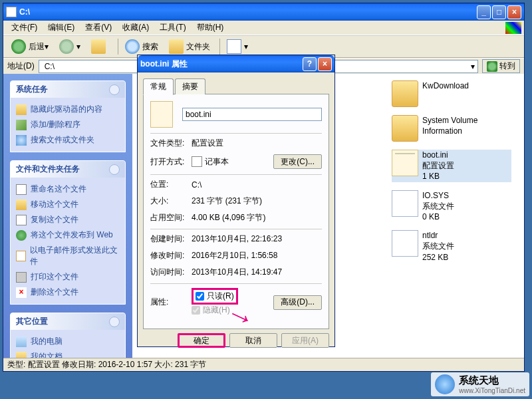 The height and width of the screenshot is (399, 532). Describe the element at coordinates (173, 28) in the screenshot. I see `menu-tools: 工具(T)` at that location.